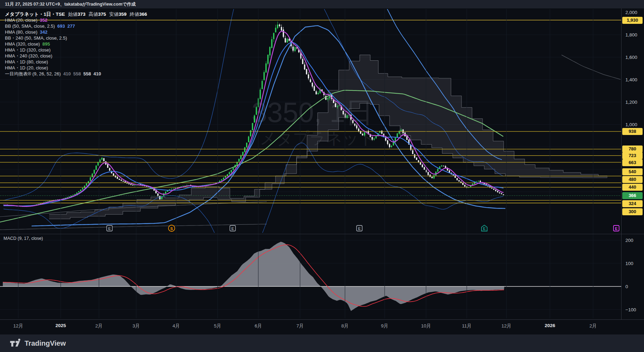 The image size is (644, 352). I want to click on indicator-label: BB・240 (50, SMA, close, 2.5), so click(36, 38).